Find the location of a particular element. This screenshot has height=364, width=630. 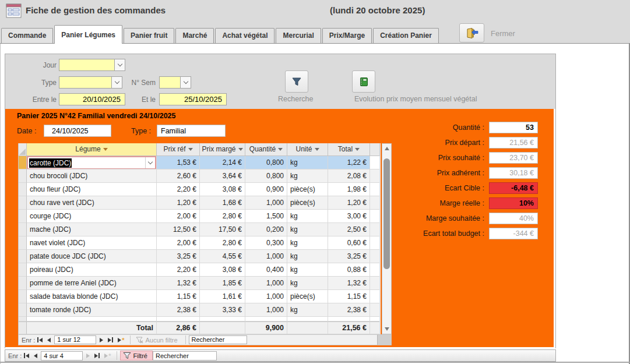

type-field: Familial is located at coordinates (191, 130).